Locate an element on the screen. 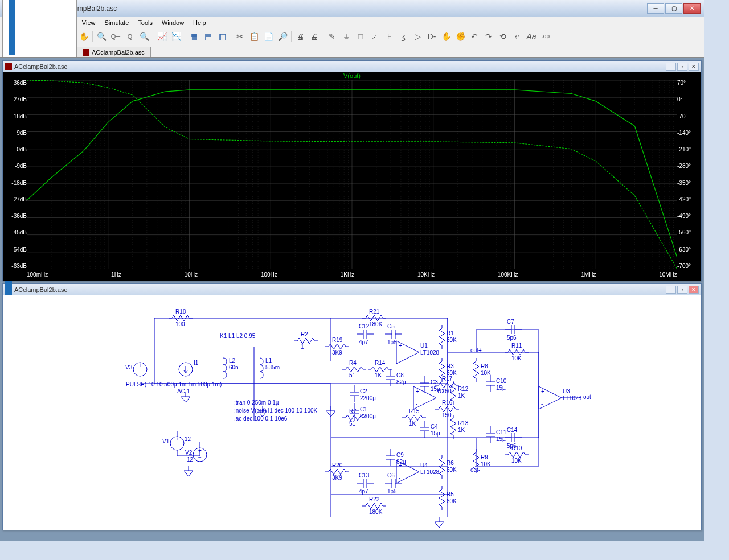 The width and height of the screenshot is (729, 560). svg-text: LT1028 is located at coordinates (430, 353).